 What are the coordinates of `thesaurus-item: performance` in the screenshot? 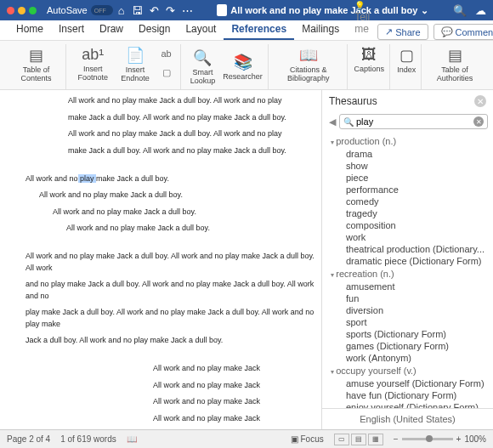 It's located at (411, 190).